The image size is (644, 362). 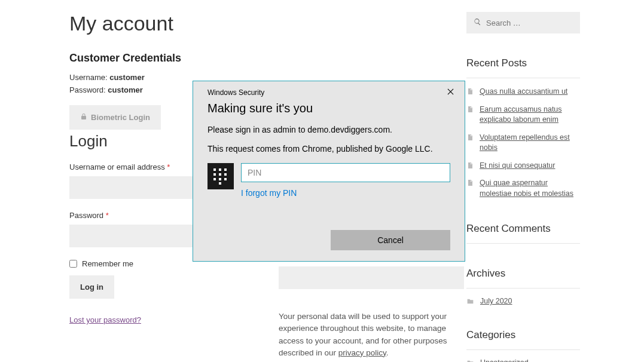 What do you see at coordinates (523, 301) in the screenshot?
I see `list-item: July 2020` at bounding box center [523, 301].